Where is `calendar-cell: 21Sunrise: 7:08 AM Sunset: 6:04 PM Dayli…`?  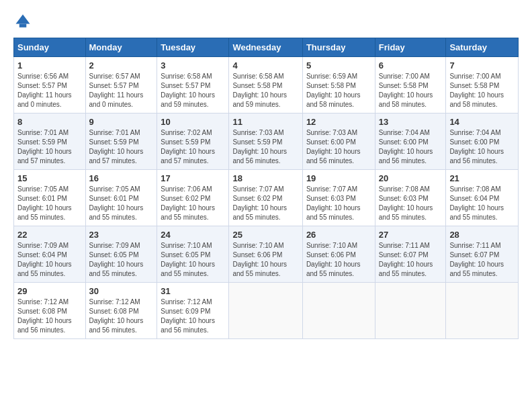 calendar-cell: 21Sunrise: 7:08 AM Sunset: 6:04 PM Dayli… is located at coordinates (482, 198).